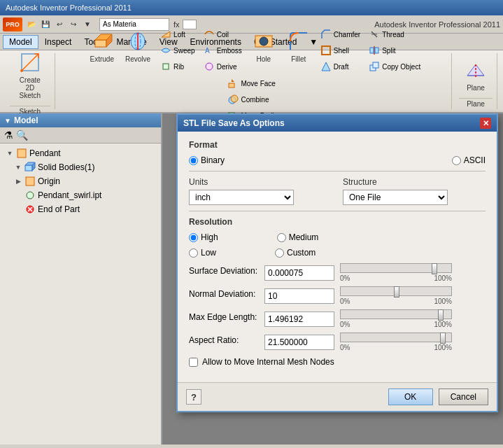  What do you see at coordinates (395, 50) in the screenshot?
I see `split-button: Split` at bounding box center [395, 50].